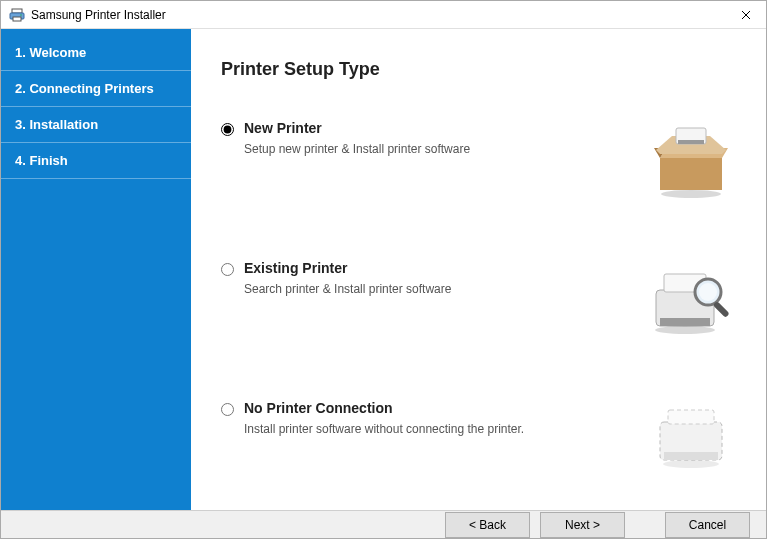 This screenshot has height=539, width=767. I want to click on option-existing-printer-radio, so click(228, 270).